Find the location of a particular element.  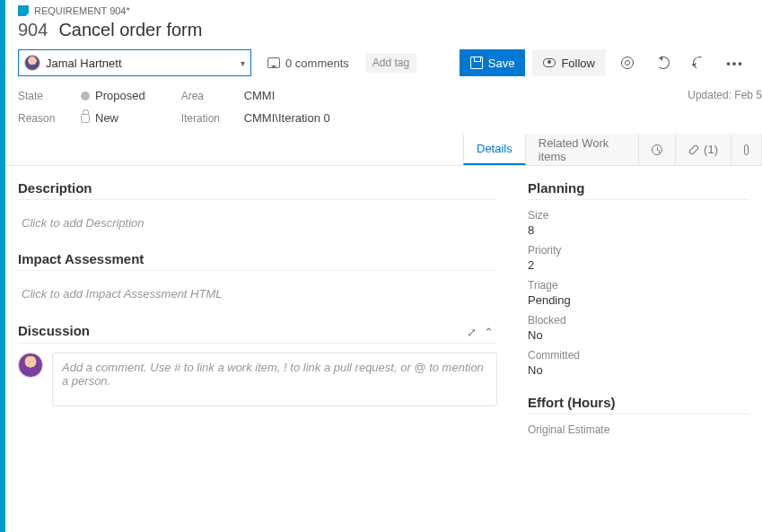

fields-col-1: State Proposed Reason New is located at coordinates (82, 107).